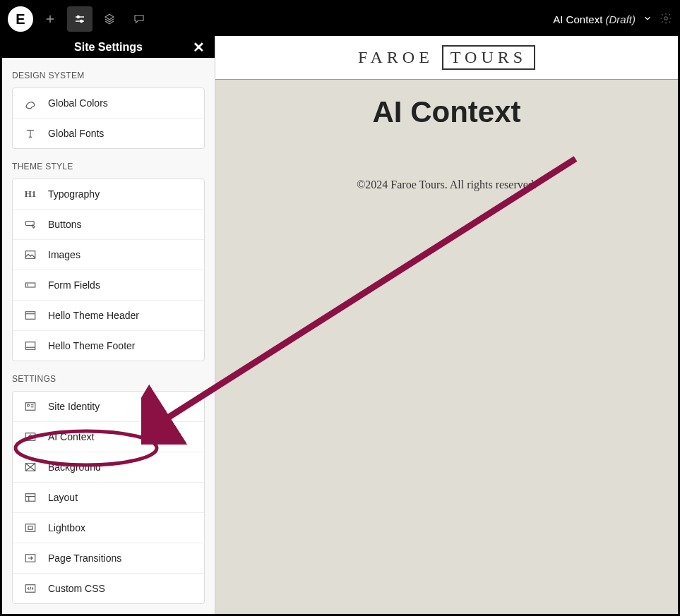  Describe the element at coordinates (85, 558) in the screenshot. I see `menu-label: Page Transitions` at that location.